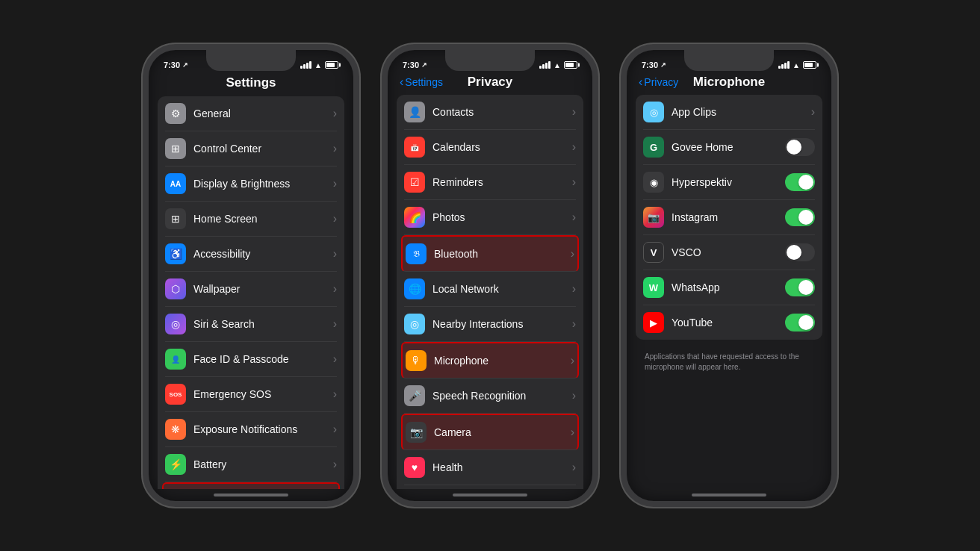 The image size is (980, 551). What do you see at coordinates (176, 289) in the screenshot?
I see `wallpaper-icon: ⬡` at bounding box center [176, 289].